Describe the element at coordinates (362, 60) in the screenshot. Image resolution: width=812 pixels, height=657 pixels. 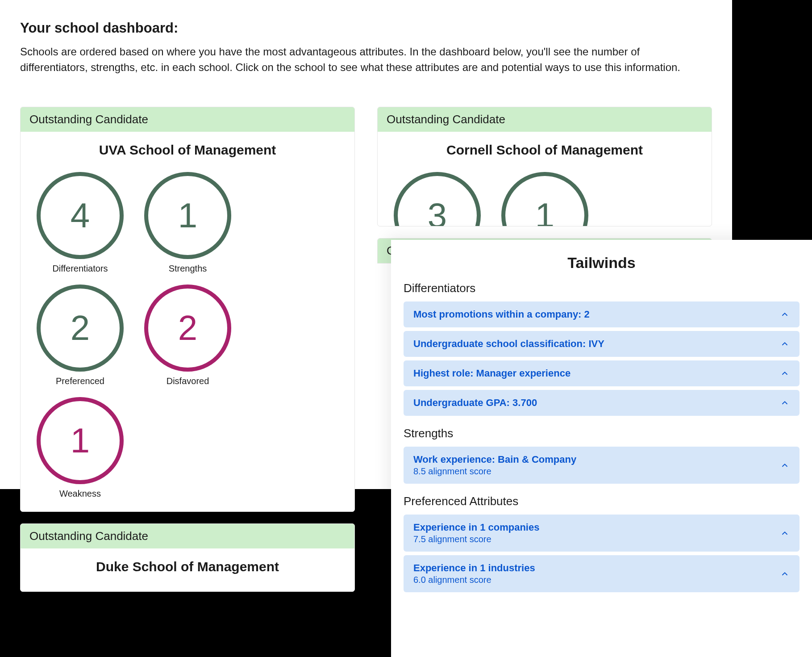
I see `page-subtitle: Schools are ordered based on where you h…` at that location.